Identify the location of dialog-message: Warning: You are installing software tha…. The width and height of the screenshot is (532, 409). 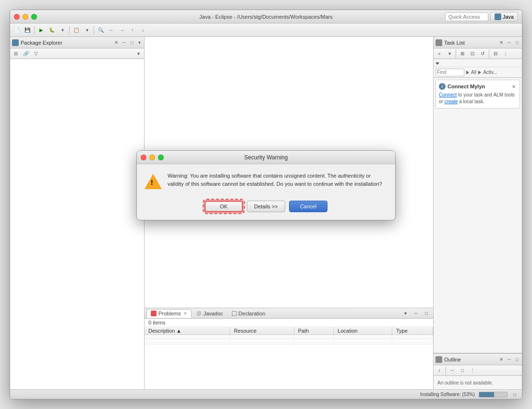
(278, 180).